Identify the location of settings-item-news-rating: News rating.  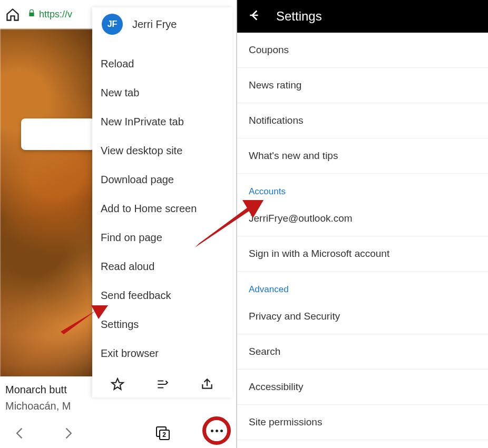
(363, 85).